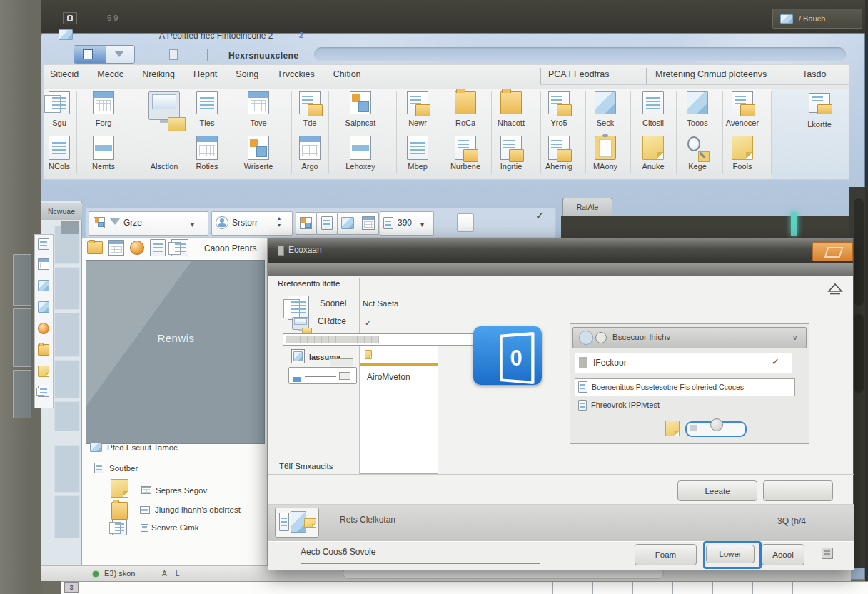 This screenshot has height=594, width=868. I want to click on ribbon-button-label: Sgu, so click(59, 123).